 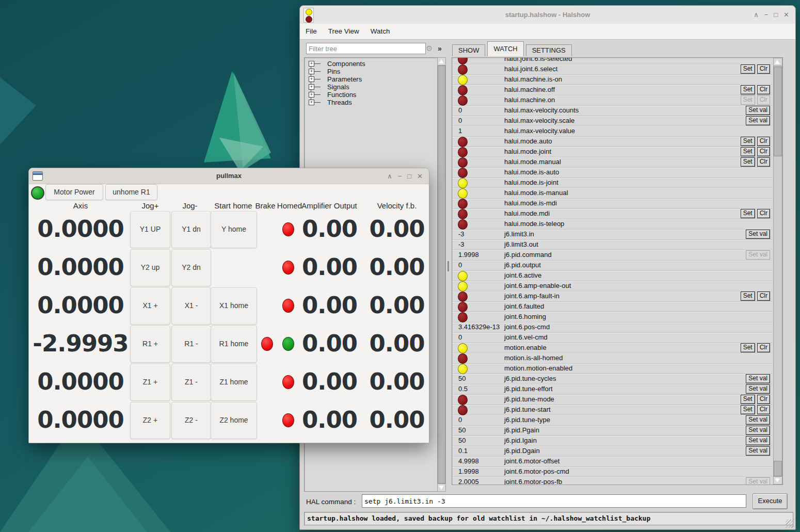 I want to click on execute-button: Execute, so click(x=770, y=502).